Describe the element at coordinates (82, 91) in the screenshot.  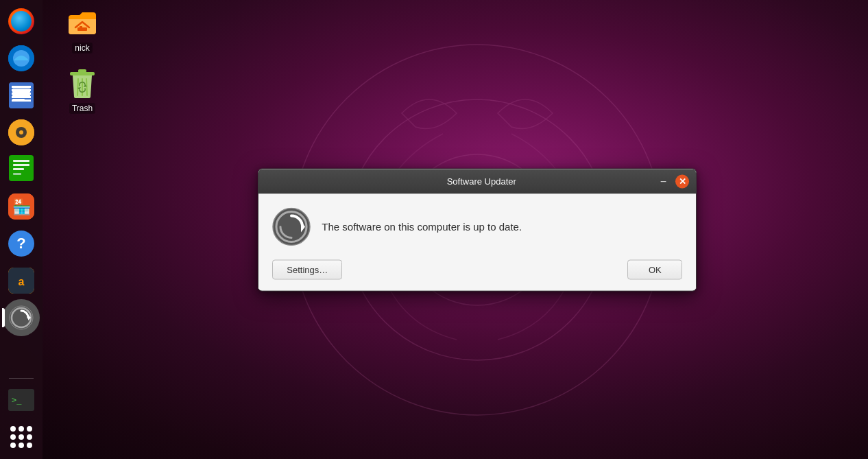
I see `desktop-icon-trash: Trash` at that location.